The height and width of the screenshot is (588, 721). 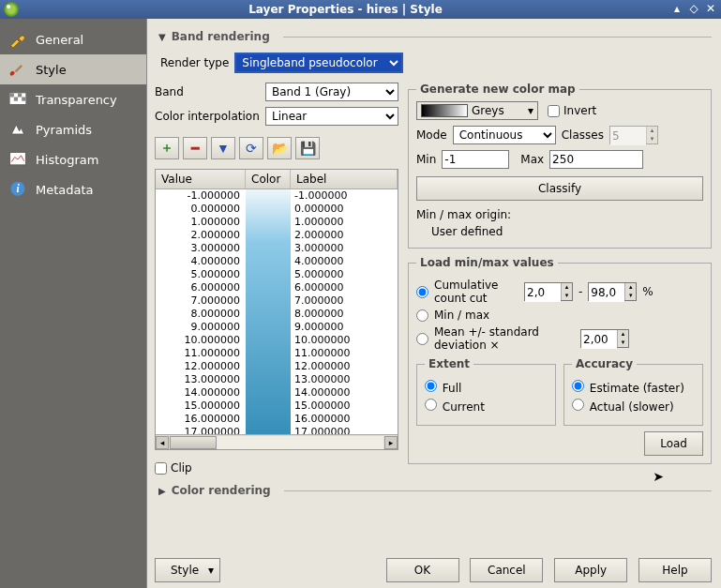 What do you see at coordinates (223, 148) in the screenshot?
I see `sort-button: ▼` at bounding box center [223, 148].